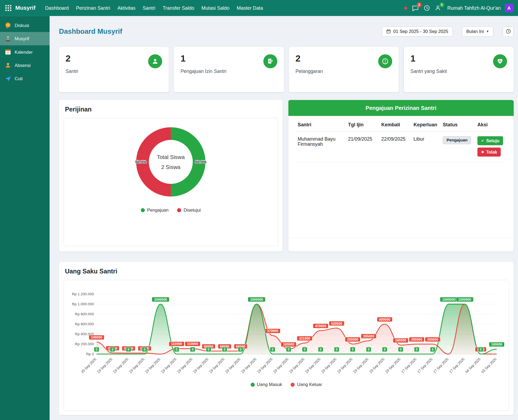 The height and width of the screenshot is (420, 518). What do you see at coordinates (500, 61) in the screenshot?
I see `heartbeat-icon` at bounding box center [500, 61].